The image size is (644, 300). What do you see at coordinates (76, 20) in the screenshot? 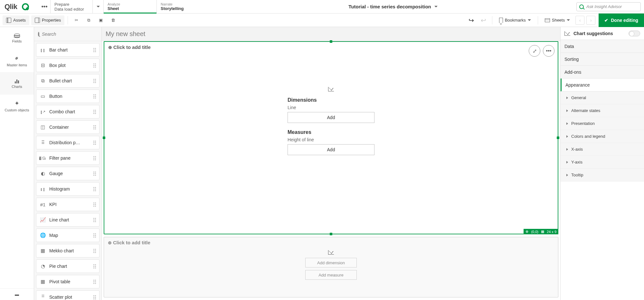
I see `cut-button: ✂` at bounding box center [76, 20].